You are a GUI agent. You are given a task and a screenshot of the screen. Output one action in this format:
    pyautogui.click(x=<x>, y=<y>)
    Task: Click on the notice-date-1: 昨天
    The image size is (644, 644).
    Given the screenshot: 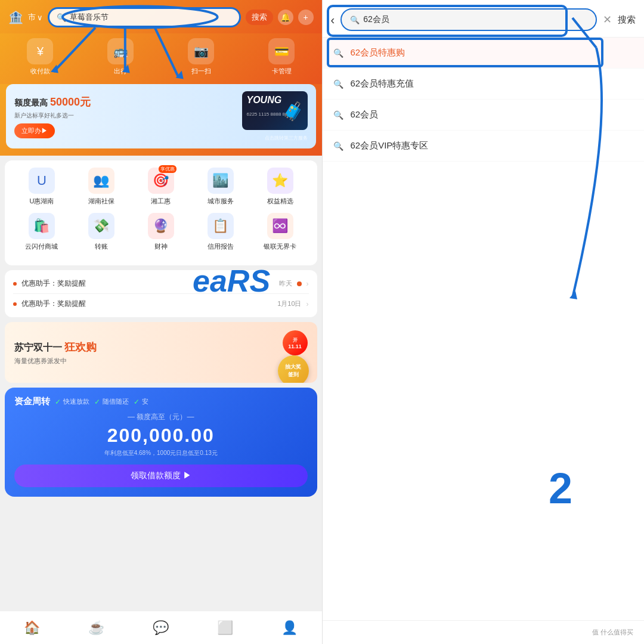 What is the action you would take?
    pyautogui.click(x=286, y=284)
    